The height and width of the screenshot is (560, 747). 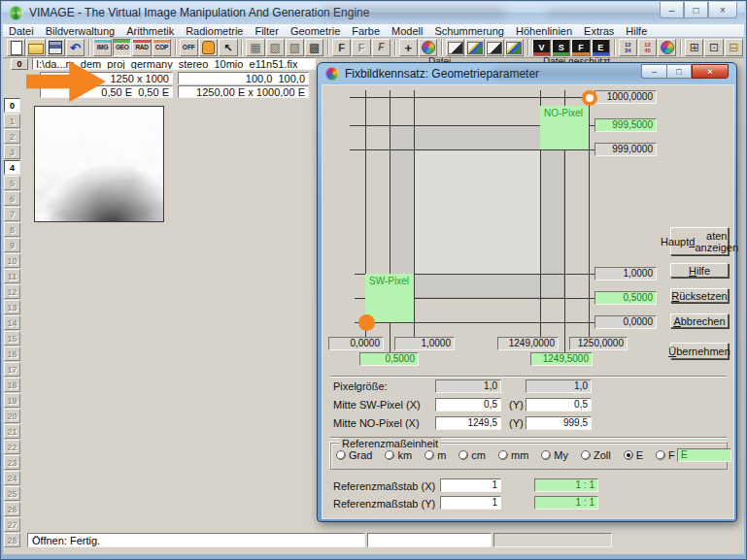 I want to click on overlay-off-button: OFF, so click(x=188, y=48).